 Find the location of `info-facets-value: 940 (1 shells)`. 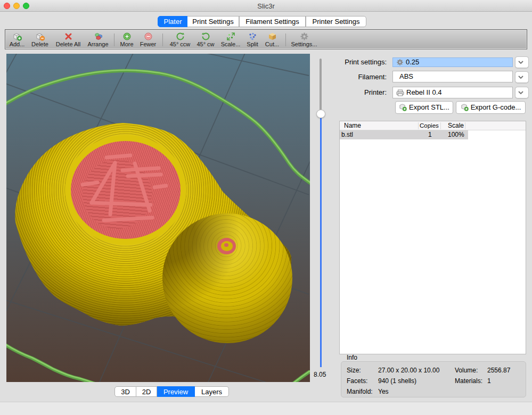

info-facets-value: 940 (1 shells) is located at coordinates (397, 381).